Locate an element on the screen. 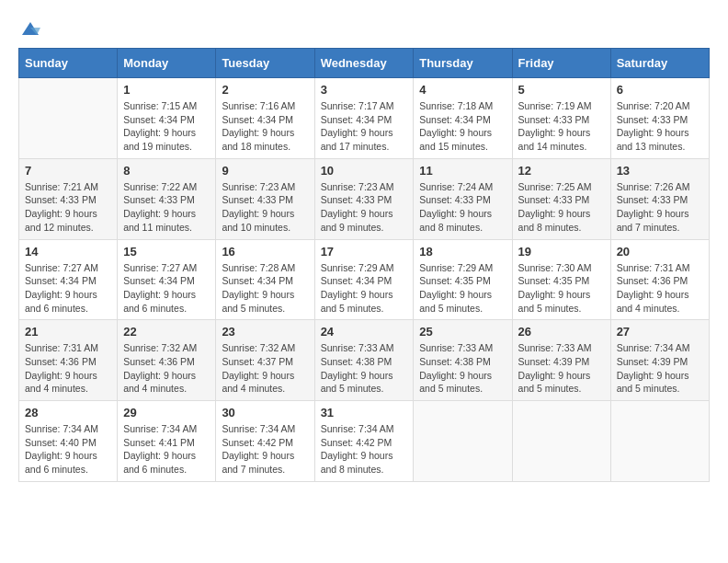  logo-blue is located at coordinates (29, 29).